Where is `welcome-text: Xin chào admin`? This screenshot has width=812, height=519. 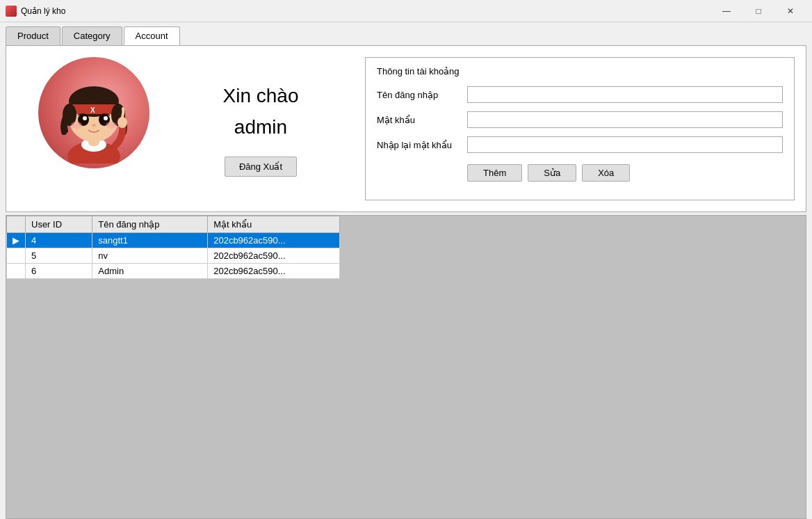 welcome-text: Xin chào admin is located at coordinates (261, 112).